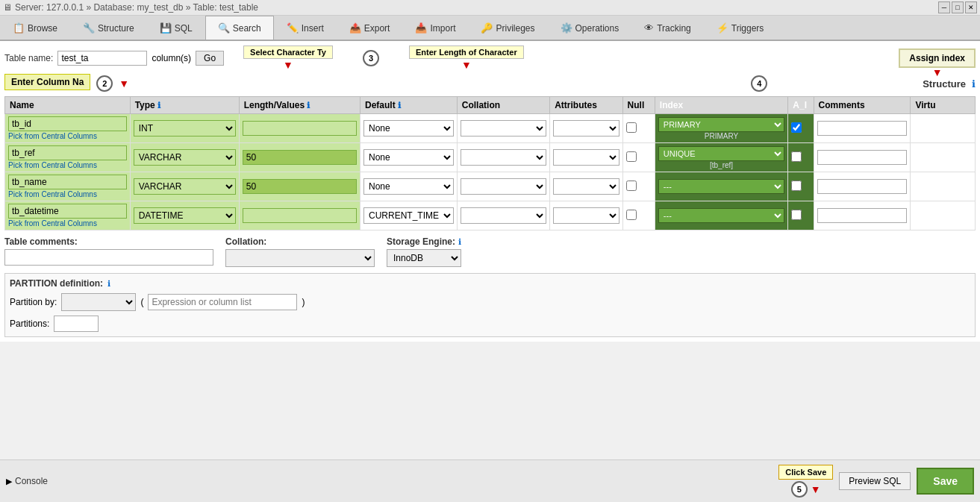 The width and height of the screenshot is (980, 502). Describe the element at coordinates (937, 58) in the screenshot. I see `assign-index-button: Assign index` at that location.